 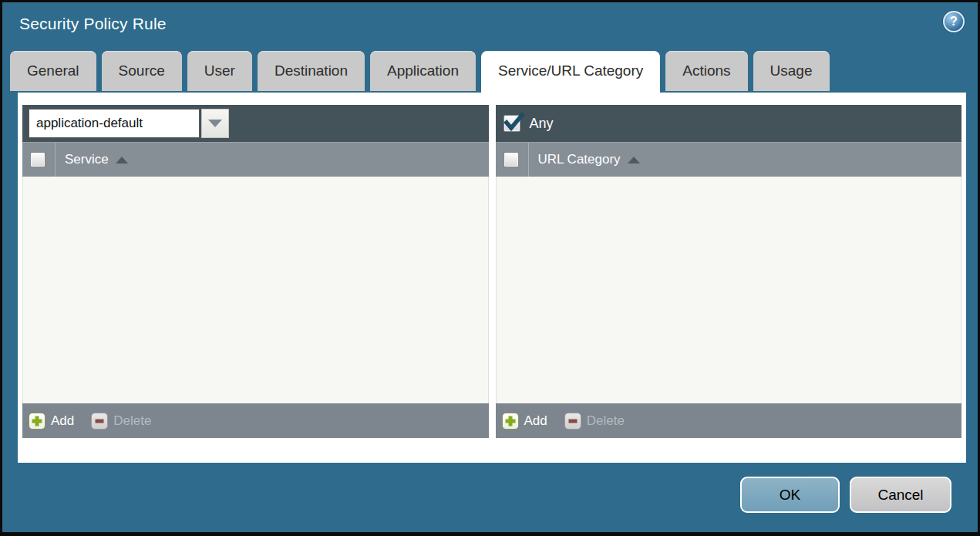 What do you see at coordinates (86, 160) in the screenshot?
I see `service-column-label: Service` at bounding box center [86, 160].